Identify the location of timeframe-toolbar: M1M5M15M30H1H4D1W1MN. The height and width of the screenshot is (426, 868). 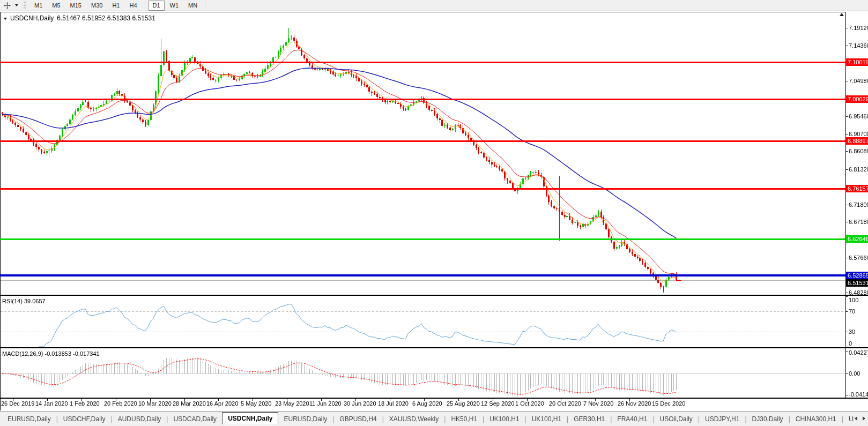
(434, 5).